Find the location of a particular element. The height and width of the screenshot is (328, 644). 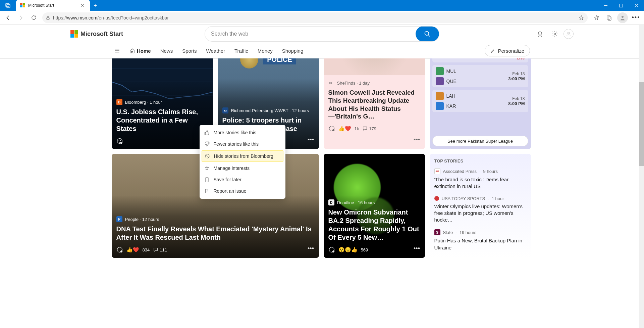

search-button is located at coordinates (427, 34).